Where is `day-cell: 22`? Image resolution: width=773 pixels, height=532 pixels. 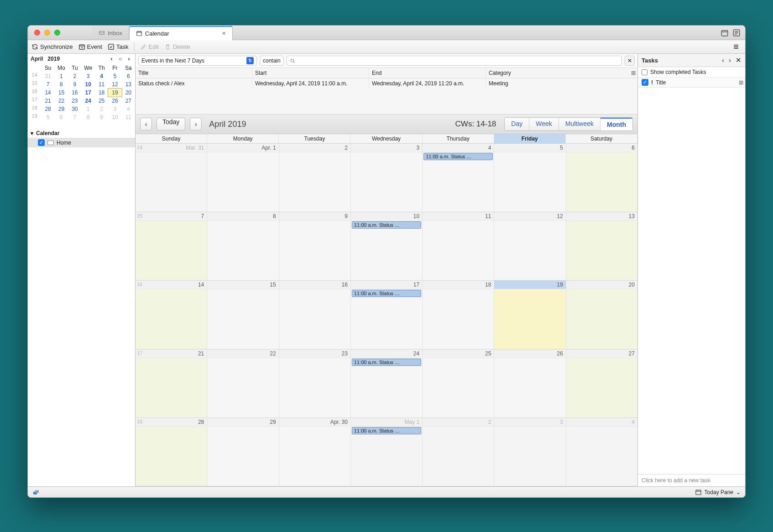 day-cell: 22 is located at coordinates (243, 383).